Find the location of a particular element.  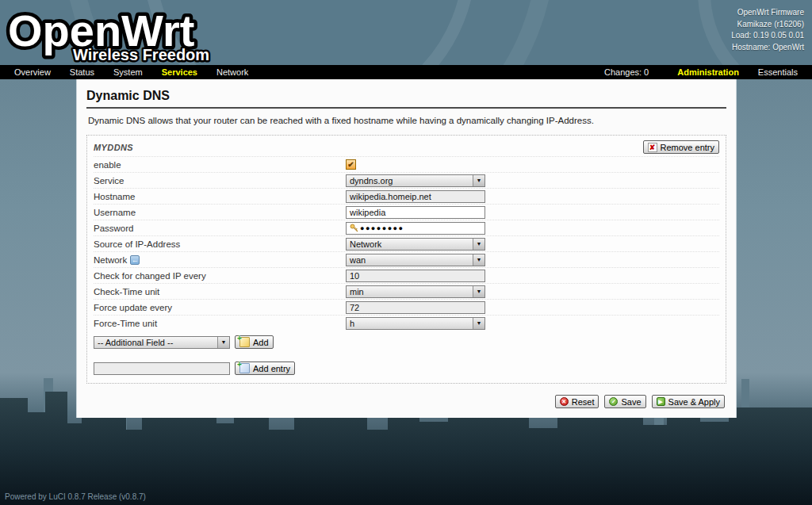

form-row: Check-Time unit min▼ is located at coordinates (406, 291).